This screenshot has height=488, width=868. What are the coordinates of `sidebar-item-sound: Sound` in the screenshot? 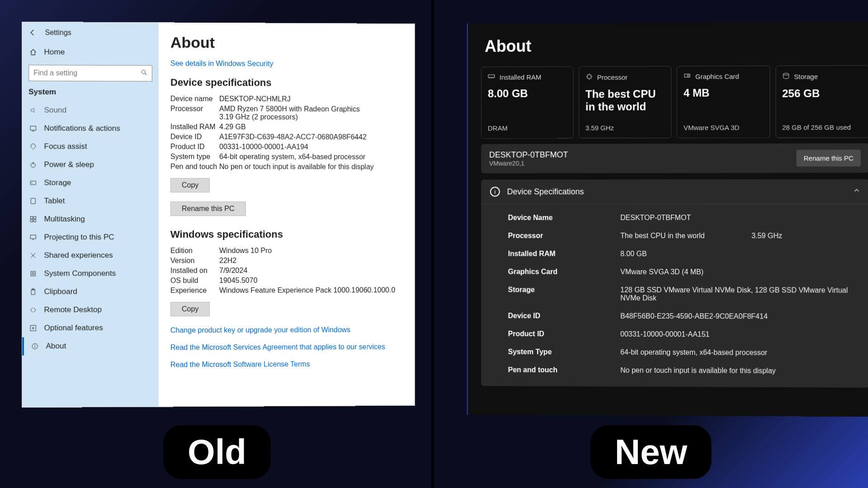 It's located at (90, 110).